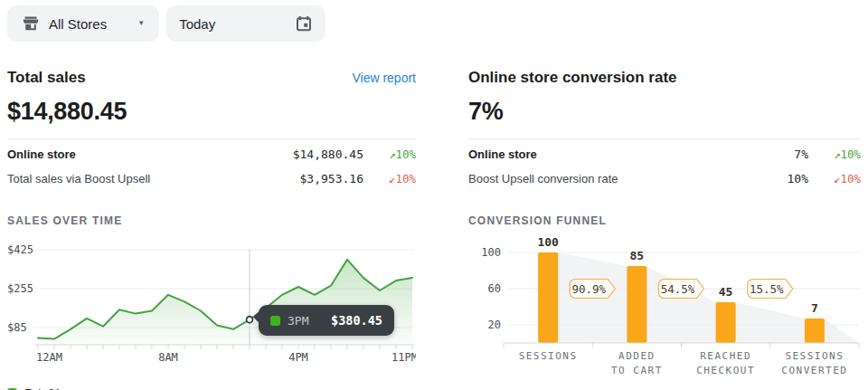 The image size is (868, 390). I want to click on chart-tooltip: 3PM $380.45, so click(326, 320).